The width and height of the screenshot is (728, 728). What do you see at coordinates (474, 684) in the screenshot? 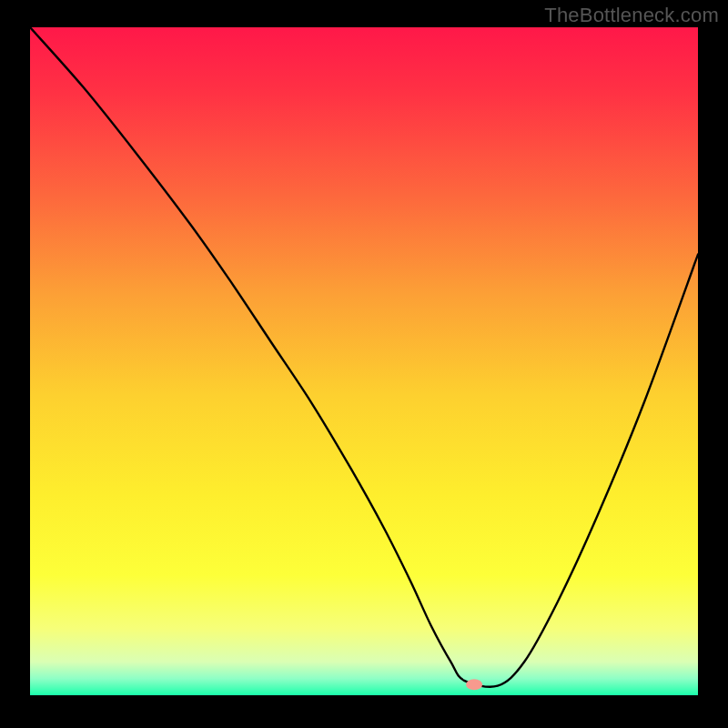
I see `optimal-marker` at bounding box center [474, 684].